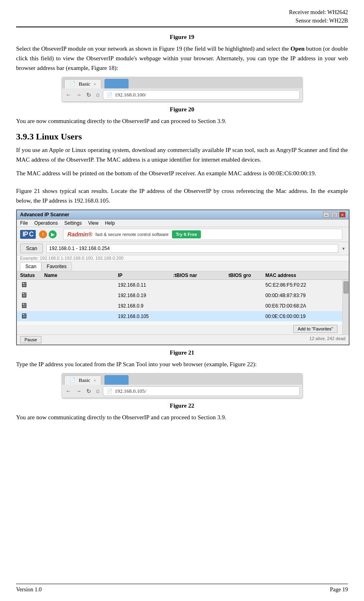  Describe the element at coordinates (31, 267) in the screenshot. I see `tab-scan: Scan` at that location.